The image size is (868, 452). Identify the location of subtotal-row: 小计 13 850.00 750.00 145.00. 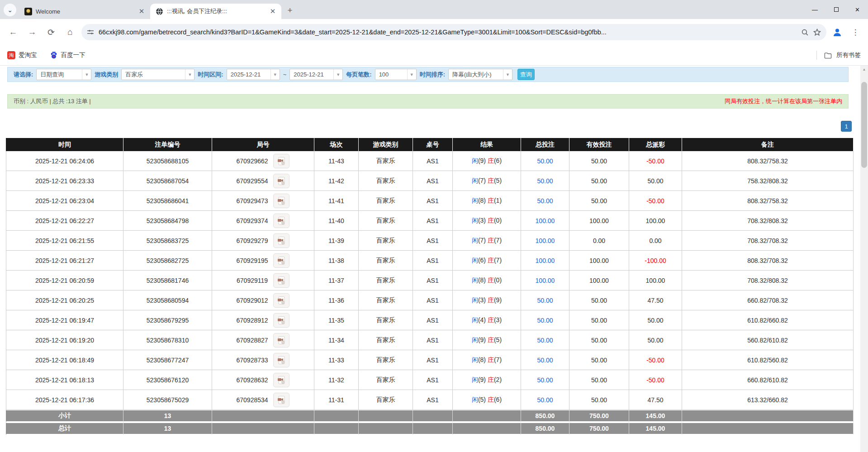
(430, 416).